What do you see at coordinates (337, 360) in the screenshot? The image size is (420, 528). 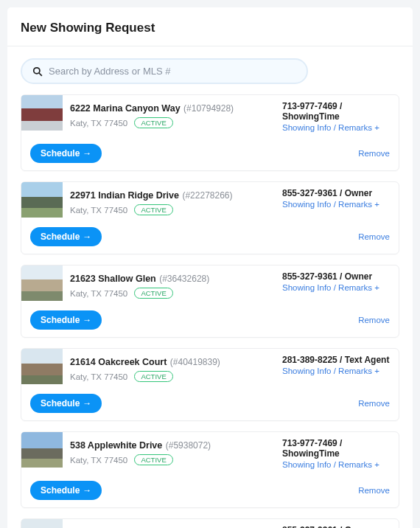 I see `listing-phone: 281-389-8225 / Text Agent` at bounding box center [337, 360].